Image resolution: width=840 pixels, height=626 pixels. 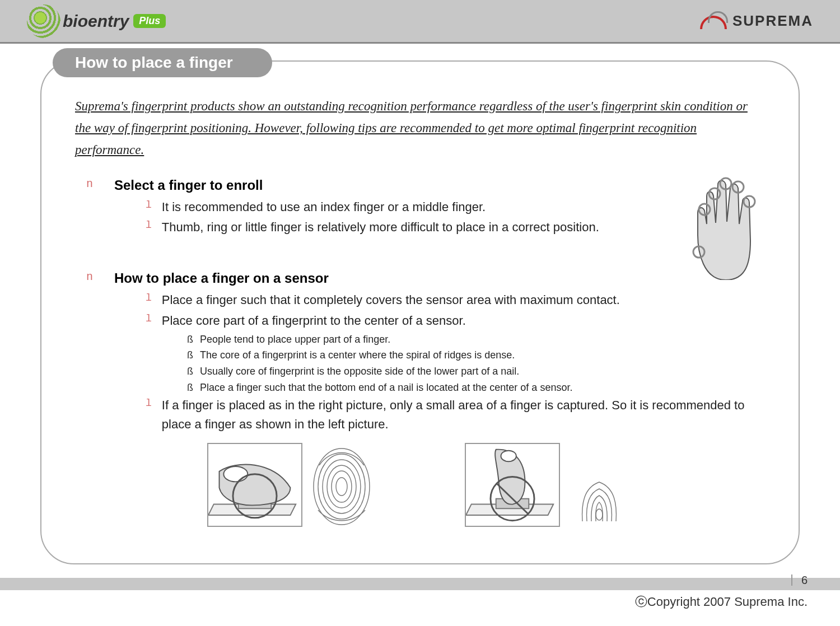 I want to click on fingerprint-swirl-icon, so click(x=44, y=21).